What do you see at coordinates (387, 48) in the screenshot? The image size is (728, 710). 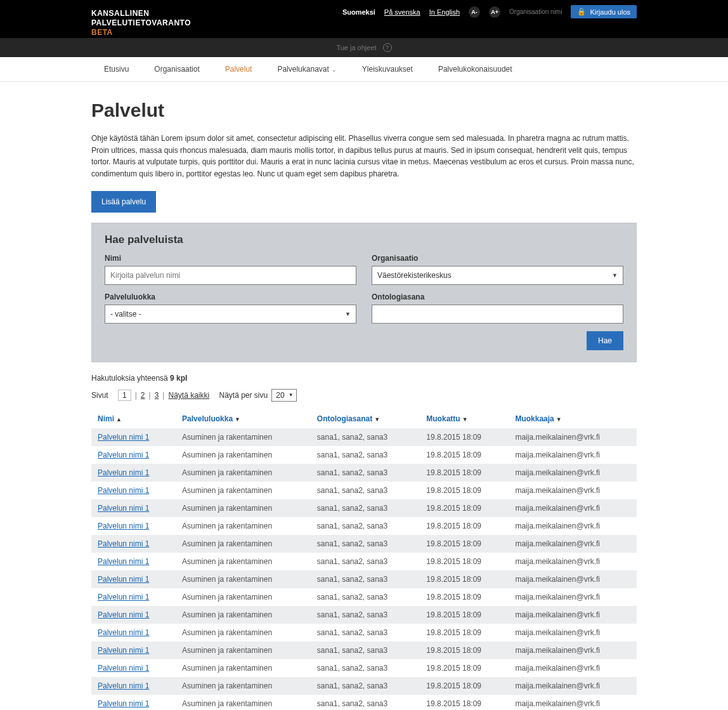 I see `help-icon: ?` at bounding box center [387, 48].